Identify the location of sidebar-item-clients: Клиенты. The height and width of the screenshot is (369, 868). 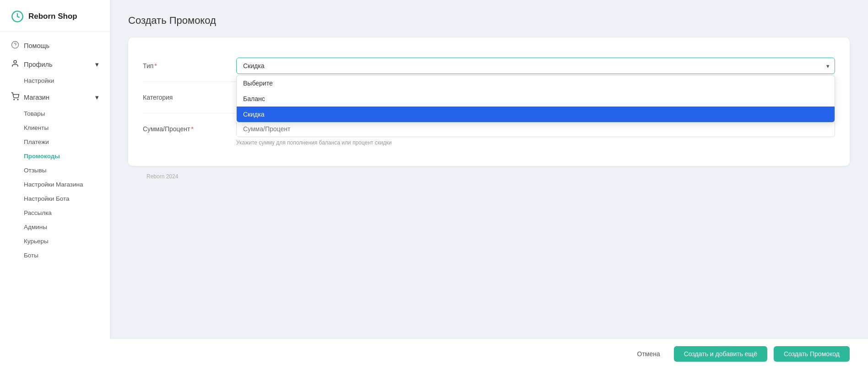
(55, 128).